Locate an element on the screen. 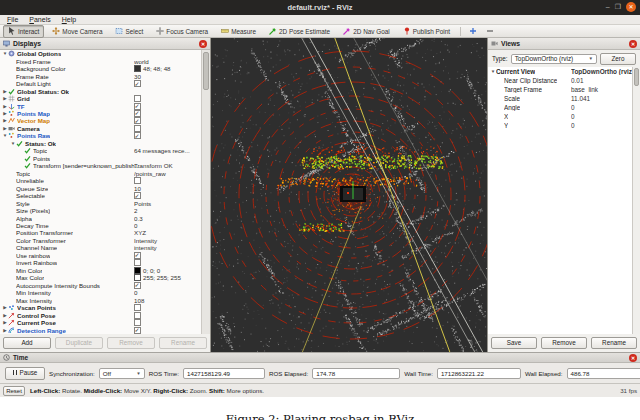  display-row-control-pose: ▶Control Pose is located at coordinates (101, 314).